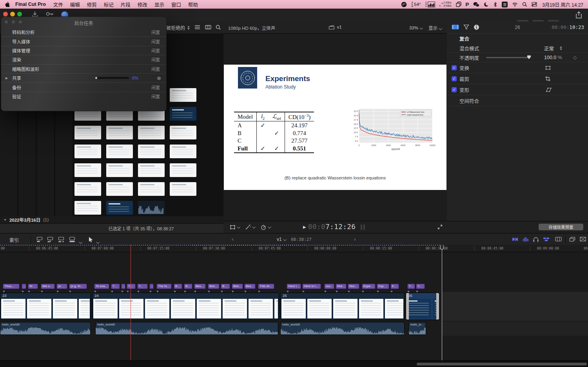 The image size is (588, 367). Describe the element at coordinates (305, 227) in the screenshot. I see `play-button: ▶` at that location.